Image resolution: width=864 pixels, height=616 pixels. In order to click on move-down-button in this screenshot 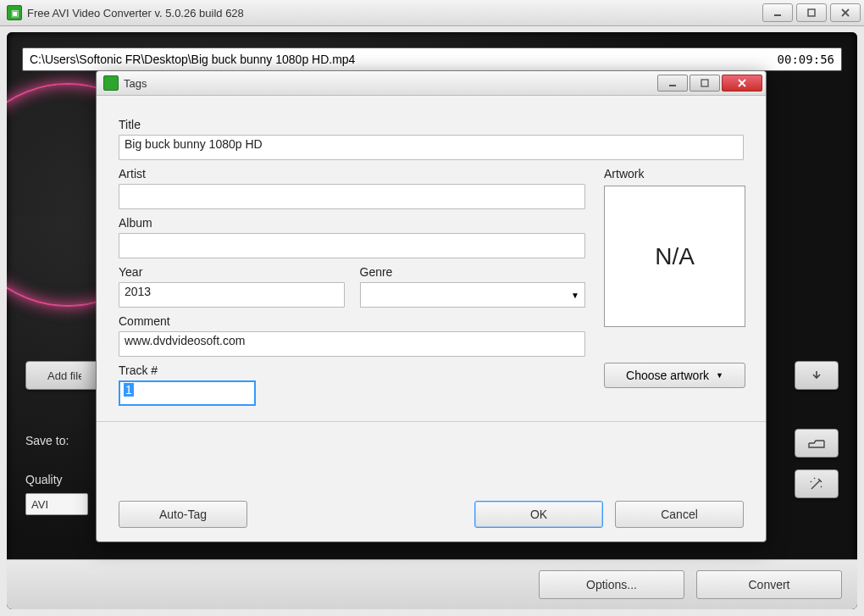, I will do `click(817, 375)`.